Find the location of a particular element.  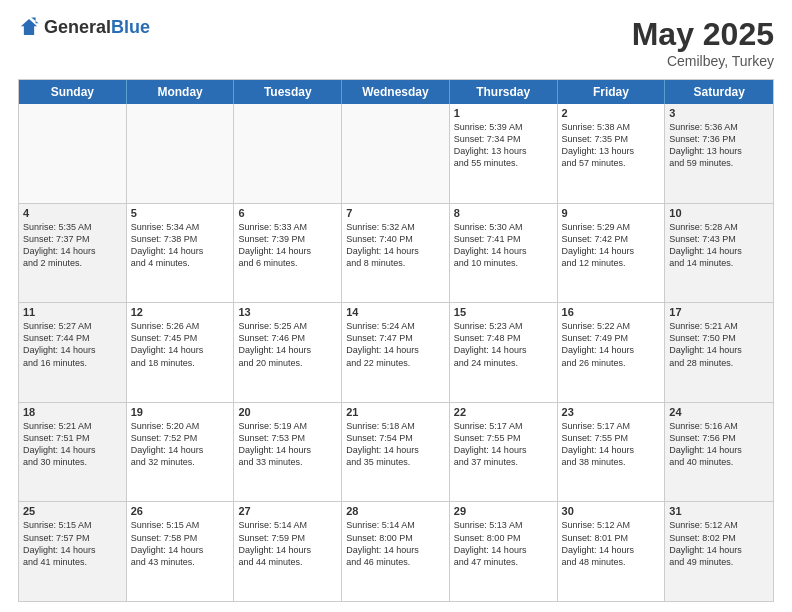

day-number: 11 is located at coordinates (72, 312).